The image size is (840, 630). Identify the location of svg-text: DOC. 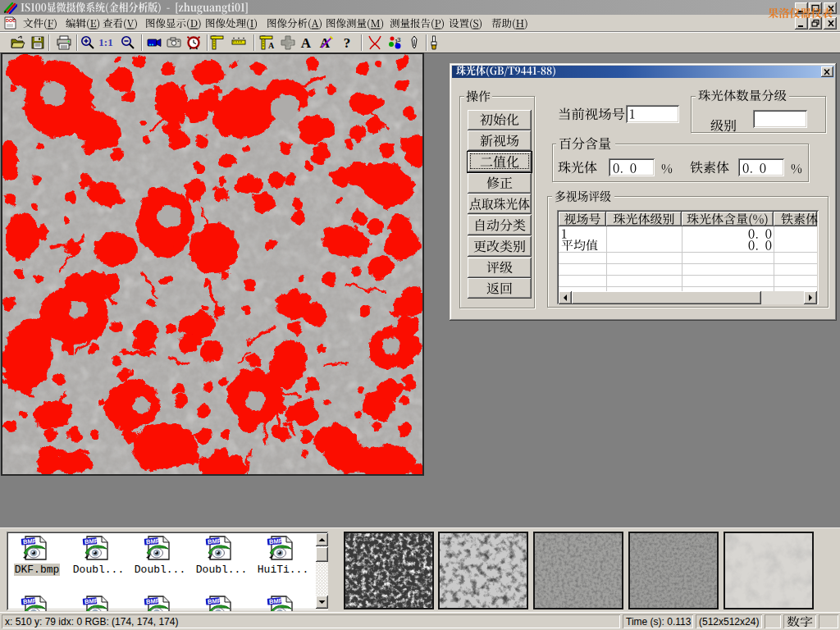
(11, 21).